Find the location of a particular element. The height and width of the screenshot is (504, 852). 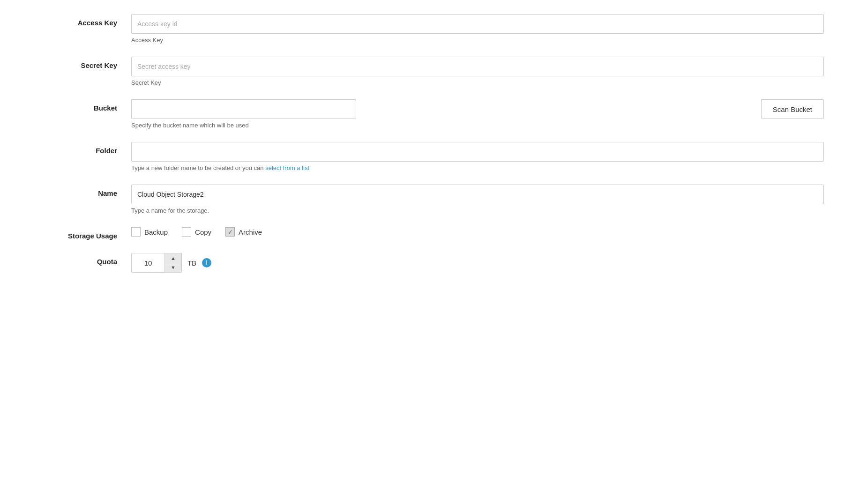

quota-field: ▲ ▼ TB i is located at coordinates (478, 263).